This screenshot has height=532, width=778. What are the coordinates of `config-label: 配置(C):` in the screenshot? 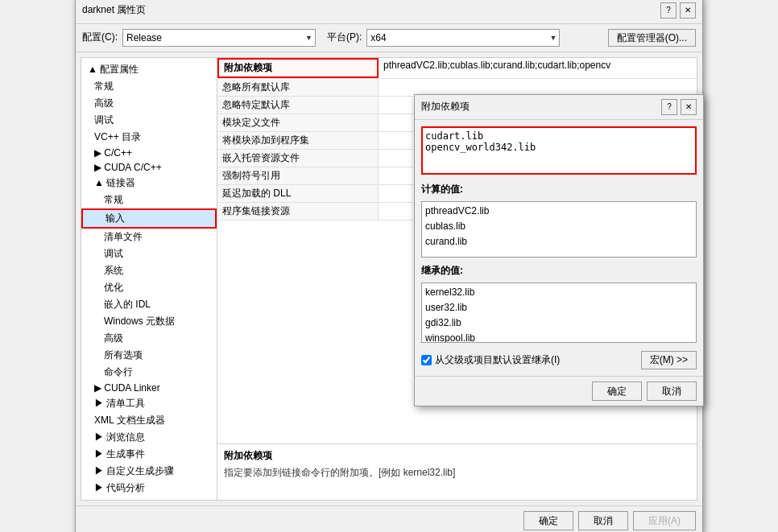 It's located at (100, 37).